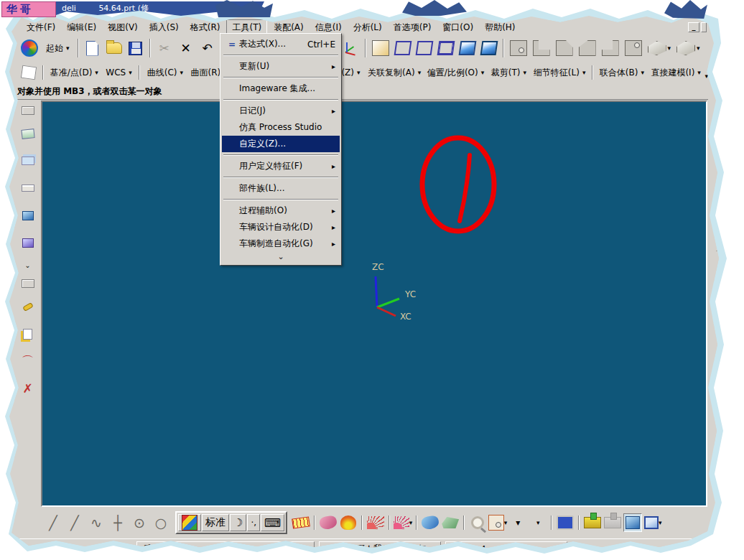  Describe the element at coordinates (186, 48) in the screenshot. I see `delete-button: ✕` at that location.